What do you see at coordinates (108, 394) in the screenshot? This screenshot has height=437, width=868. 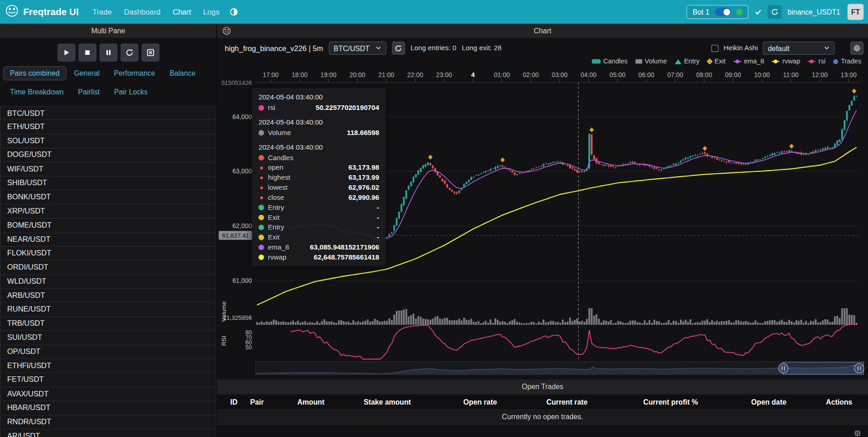 I see `pair-item: AVAX/USDT` at bounding box center [108, 394].